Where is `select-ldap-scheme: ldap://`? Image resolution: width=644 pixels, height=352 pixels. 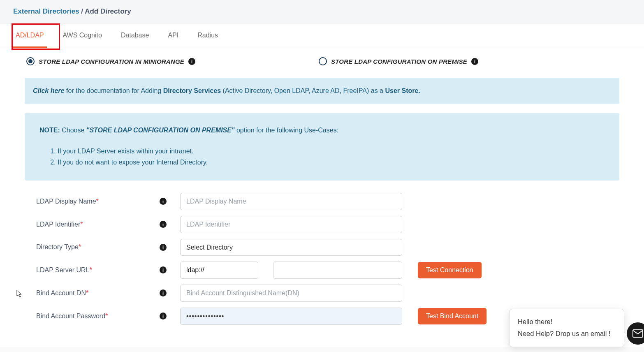
select-ldap-scheme: ldap:// is located at coordinates (219, 270).